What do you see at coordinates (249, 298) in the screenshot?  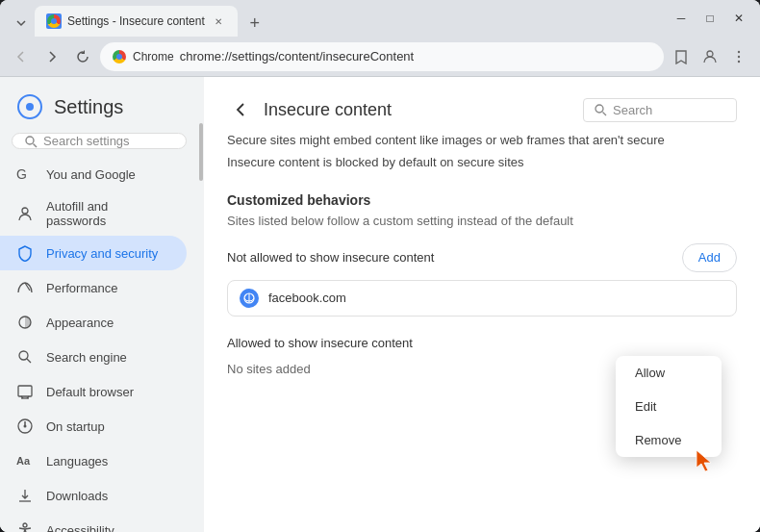 I see `site-favicon` at bounding box center [249, 298].